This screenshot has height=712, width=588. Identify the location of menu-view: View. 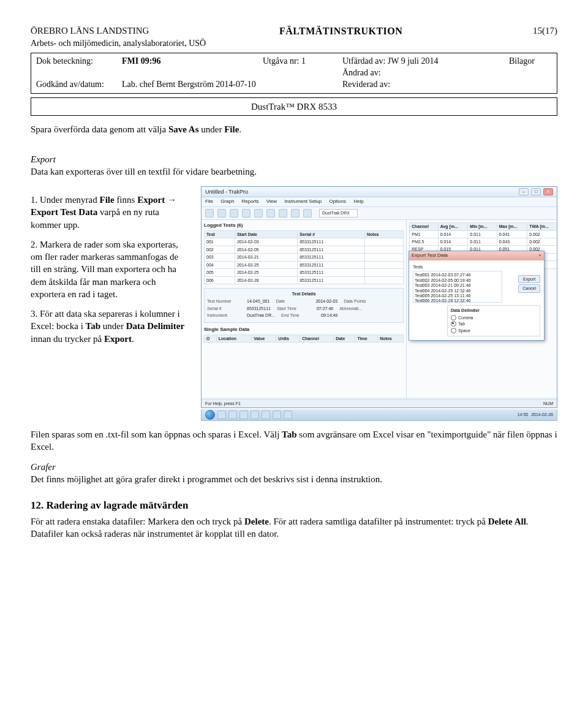
(272, 201).